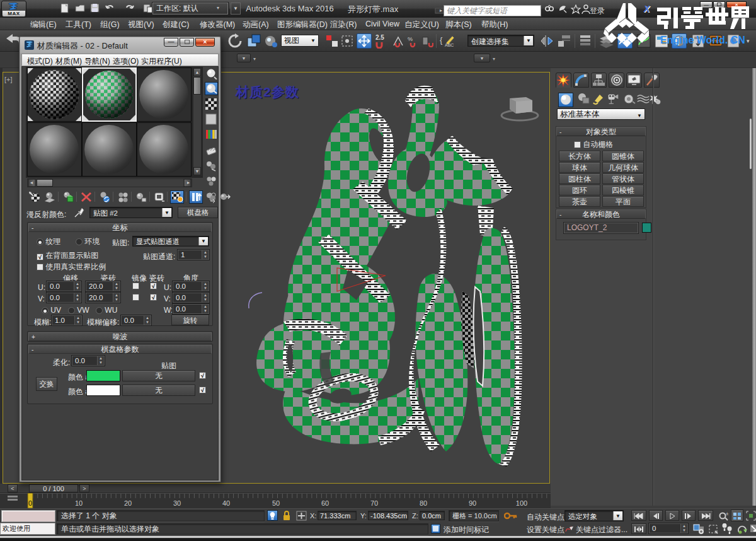  I want to click on svg-text: 40, so click(226, 503).